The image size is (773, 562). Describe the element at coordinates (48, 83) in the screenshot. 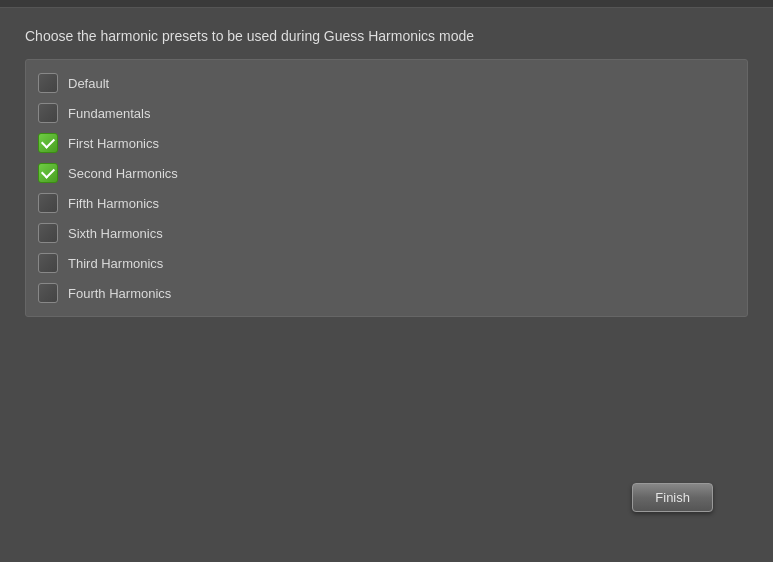

I see `checkbox-default` at that location.